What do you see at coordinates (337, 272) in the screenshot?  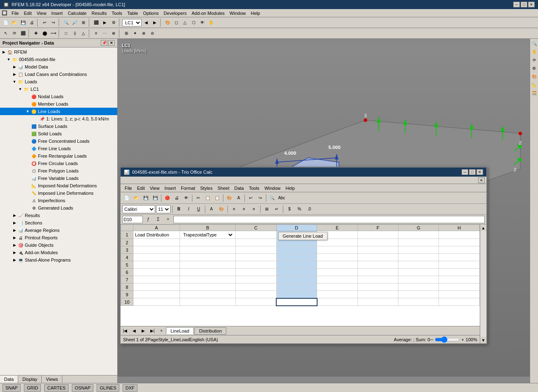 I see `cell-e6` at bounding box center [337, 272].